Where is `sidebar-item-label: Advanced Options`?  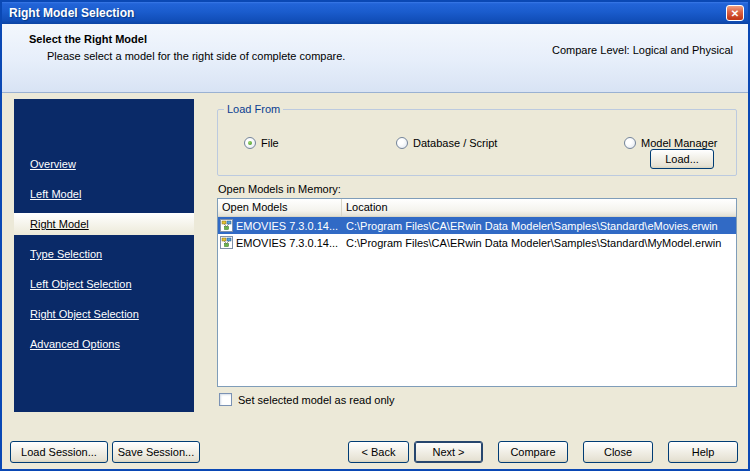 sidebar-item-label: Advanced Options is located at coordinates (75, 344).